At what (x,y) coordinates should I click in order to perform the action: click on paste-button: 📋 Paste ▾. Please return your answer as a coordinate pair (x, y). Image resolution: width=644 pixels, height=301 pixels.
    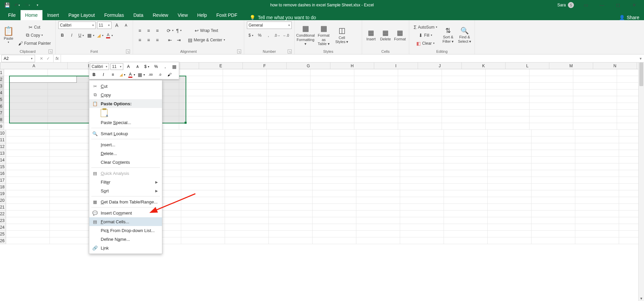
    Looking at the image, I should click on (9, 35).